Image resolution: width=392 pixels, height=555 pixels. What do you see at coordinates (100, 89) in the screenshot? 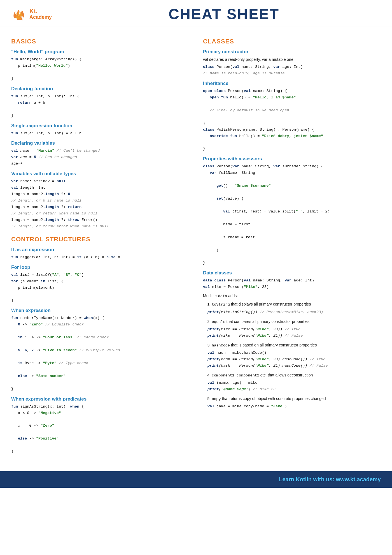
I see `declaring-function-title: Declaring function` at bounding box center [100, 89].